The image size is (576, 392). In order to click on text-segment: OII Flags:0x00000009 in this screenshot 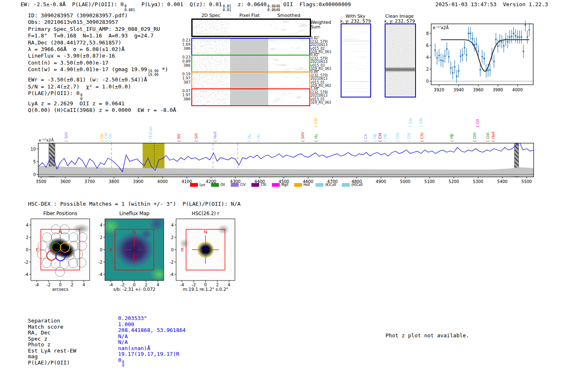, I will do `click(316, 4)`.